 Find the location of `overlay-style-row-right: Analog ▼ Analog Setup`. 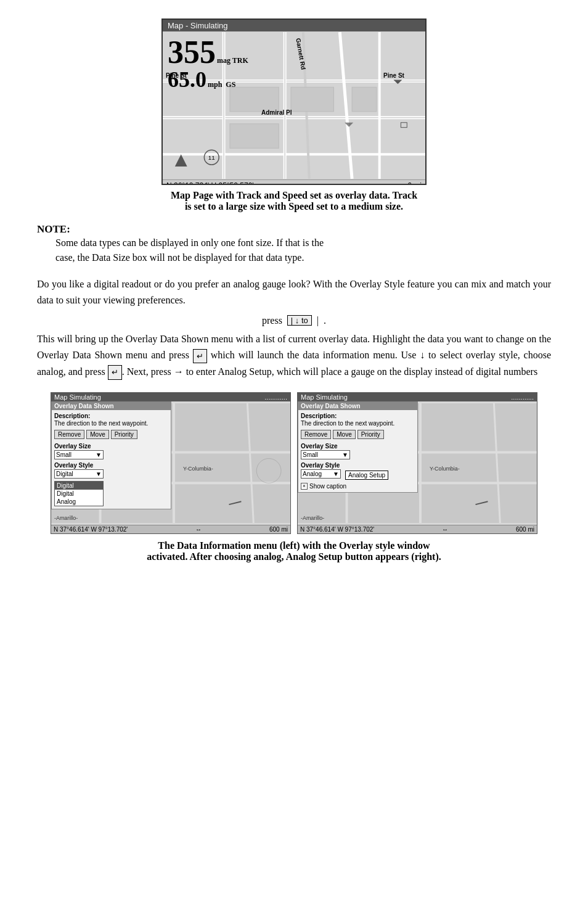

overlay-style-row-right: Analog ▼ Analog Setup is located at coordinates (357, 475).